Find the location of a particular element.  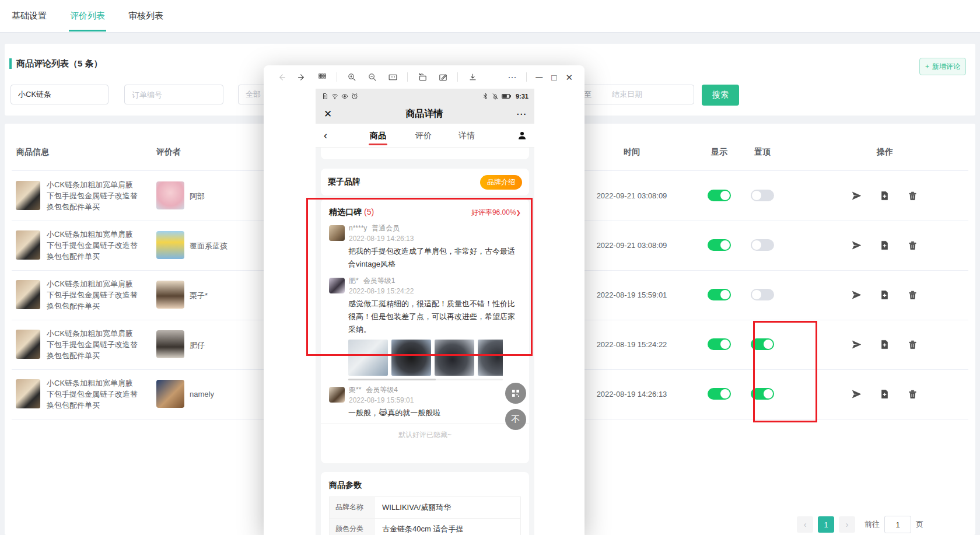

person-icon is located at coordinates (522, 135).